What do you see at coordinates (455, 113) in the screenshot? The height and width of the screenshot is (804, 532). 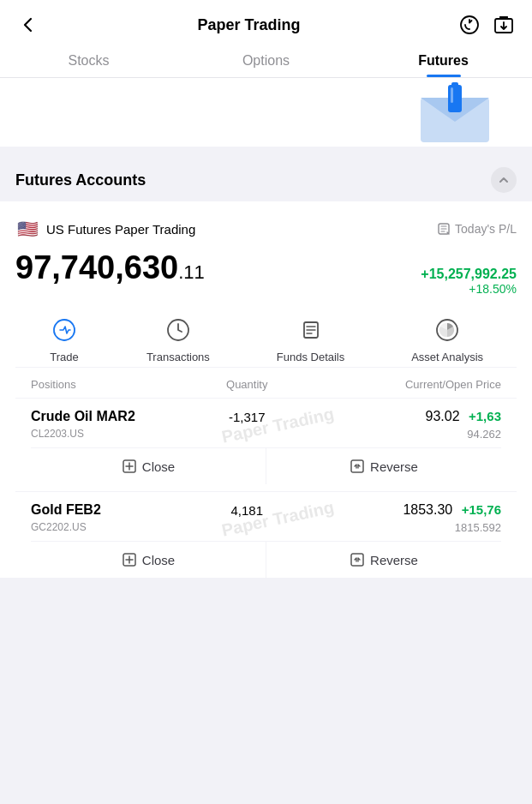 I see `banner-illustration` at bounding box center [455, 113].